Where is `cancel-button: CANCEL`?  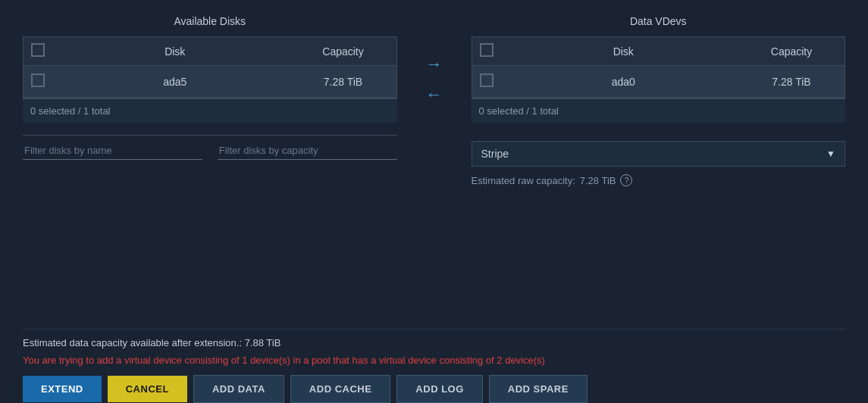
cancel-button: CANCEL is located at coordinates (147, 389).